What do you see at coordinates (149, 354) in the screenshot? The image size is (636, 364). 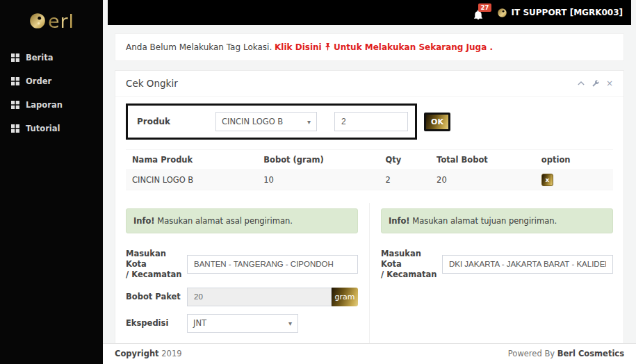 I see `copyright: Copyright 2019` at bounding box center [149, 354].